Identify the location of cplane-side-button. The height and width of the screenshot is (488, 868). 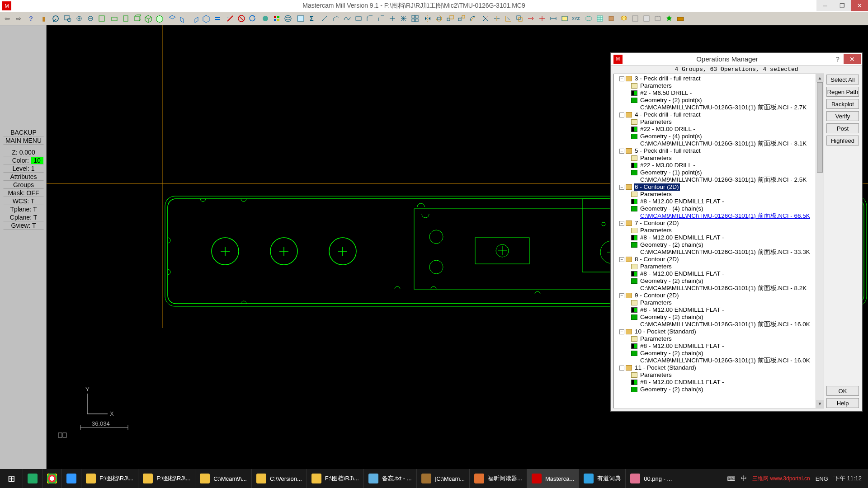
(194, 18).